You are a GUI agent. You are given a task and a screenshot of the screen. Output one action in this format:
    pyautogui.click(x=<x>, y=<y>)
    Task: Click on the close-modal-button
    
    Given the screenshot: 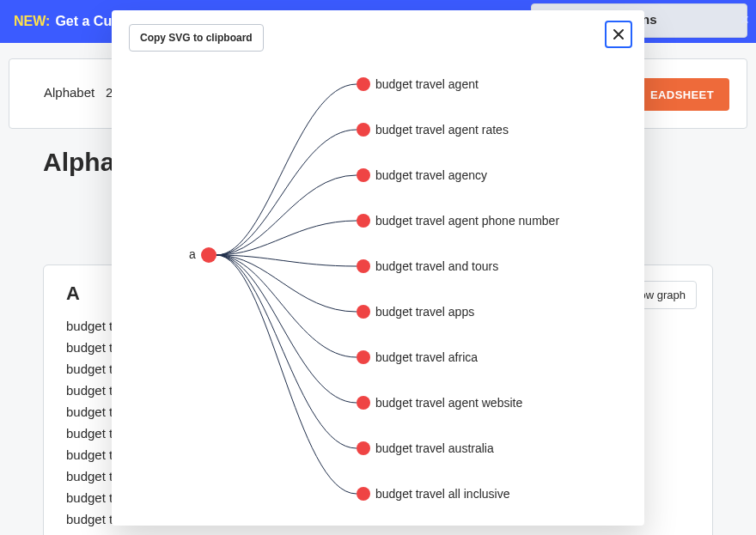 What is the action you would take?
    pyautogui.click(x=619, y=34)
    